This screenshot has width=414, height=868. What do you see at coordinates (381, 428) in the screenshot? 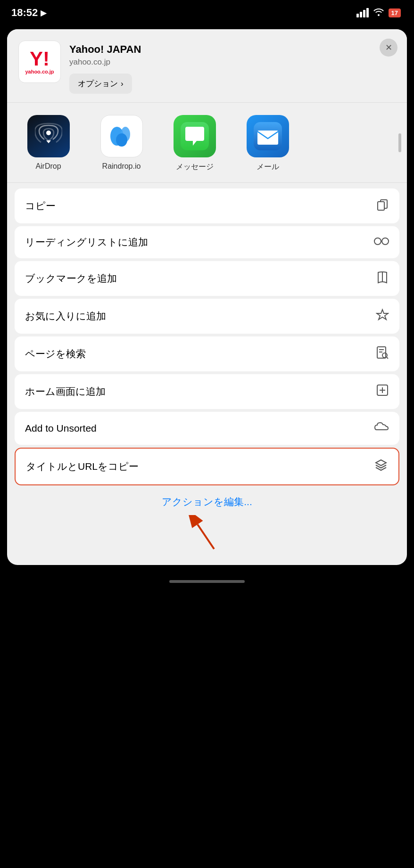
I see `cloud-icon` at bounding box center [381, 428].